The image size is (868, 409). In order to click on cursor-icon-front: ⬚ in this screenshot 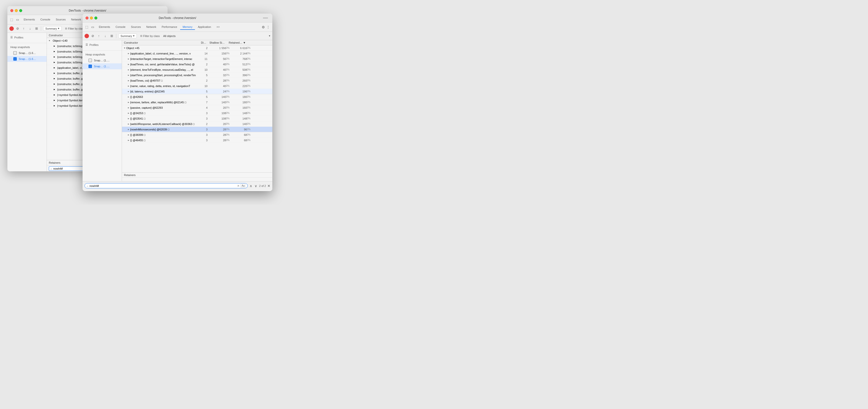, I will do `click(87, 27)`.